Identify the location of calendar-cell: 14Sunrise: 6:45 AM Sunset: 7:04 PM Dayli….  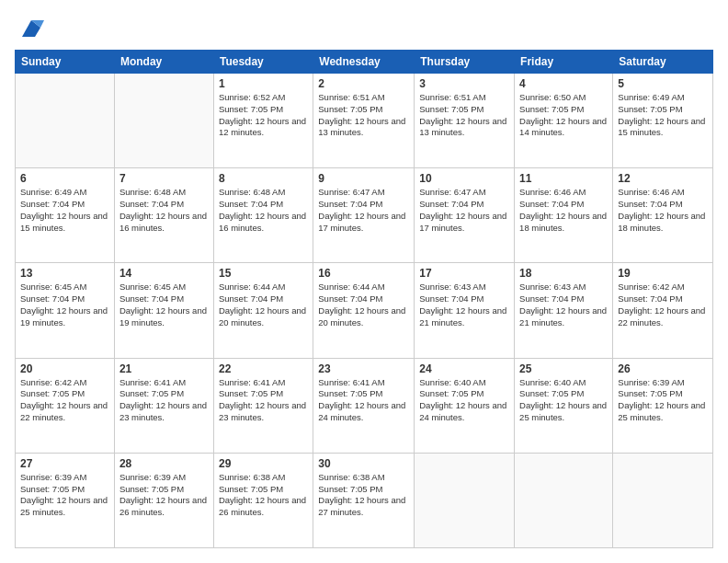
(164, 311).